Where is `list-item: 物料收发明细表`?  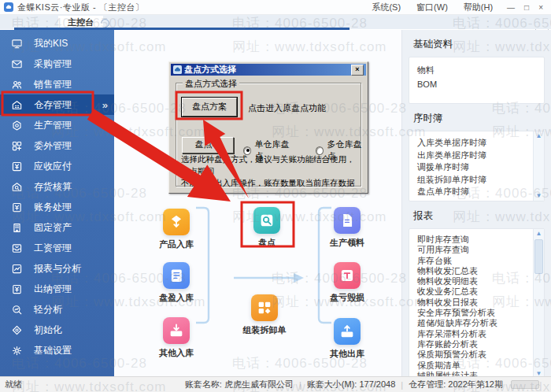
list-item: 物料收发明细表 is located at coordinates (480, 282).